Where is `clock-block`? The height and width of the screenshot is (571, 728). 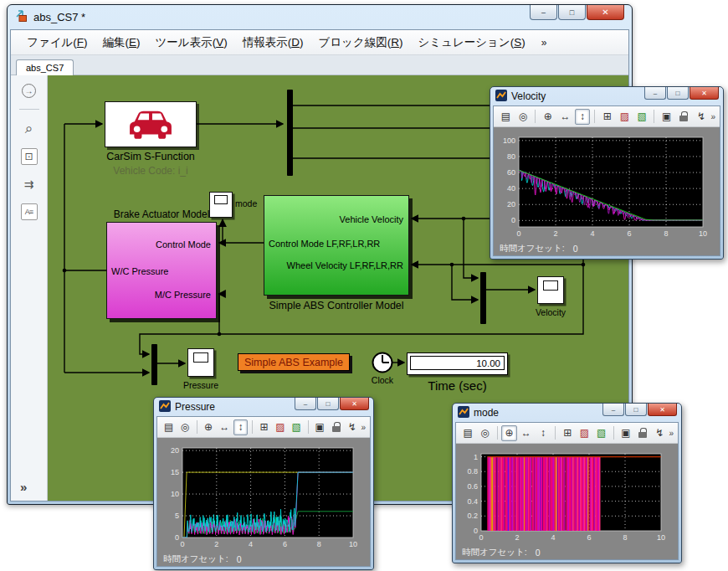 clock-block is located at coordinates (383, 363).